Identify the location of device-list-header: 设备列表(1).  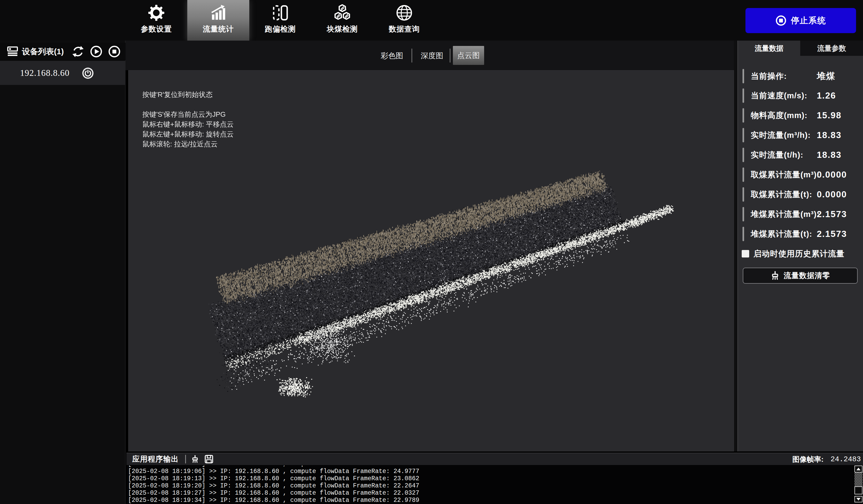
(63, 51).